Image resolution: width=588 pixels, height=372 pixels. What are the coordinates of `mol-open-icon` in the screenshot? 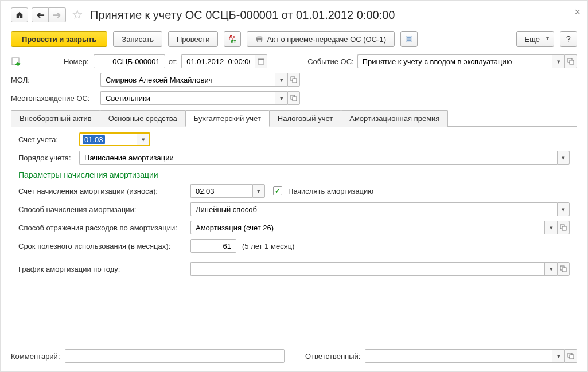 It's located at (294, 80).